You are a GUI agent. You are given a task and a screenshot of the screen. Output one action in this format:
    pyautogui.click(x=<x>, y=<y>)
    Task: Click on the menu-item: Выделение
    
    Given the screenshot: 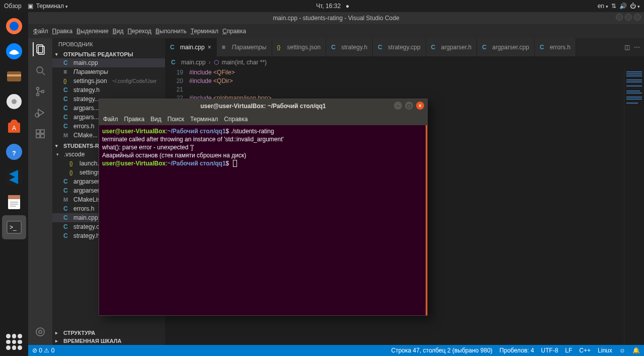 What is the action you would take?
    pyautogui.click(x=93, y=31)
    